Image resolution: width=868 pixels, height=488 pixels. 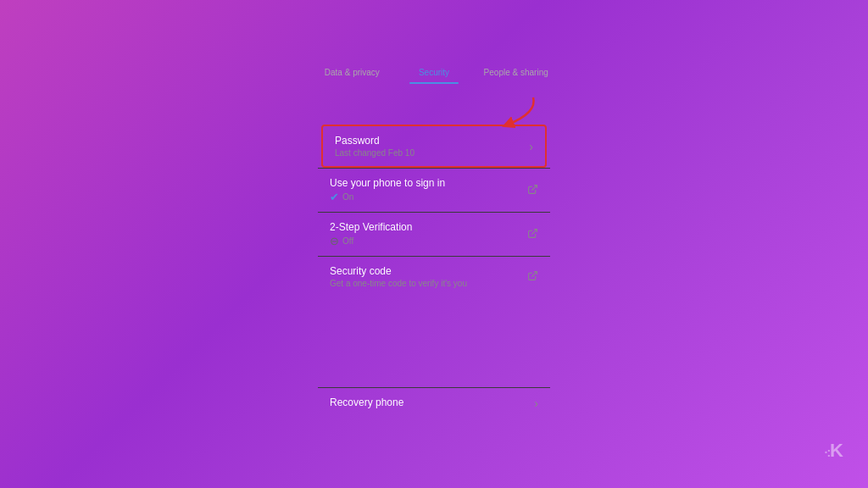 What do you see at coordinates (434, 73) in the screenshot?
I see `tab-bar: Data & privacy Security People & sharing` at bounding box center [434, 73].